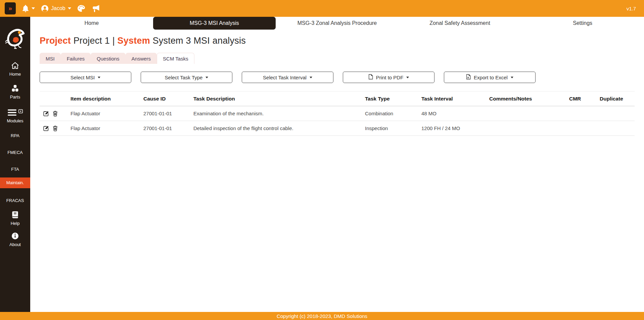 This screenshot has height=320, width=644. I want to click on col-task-description: Task Description, so click(279, 99).